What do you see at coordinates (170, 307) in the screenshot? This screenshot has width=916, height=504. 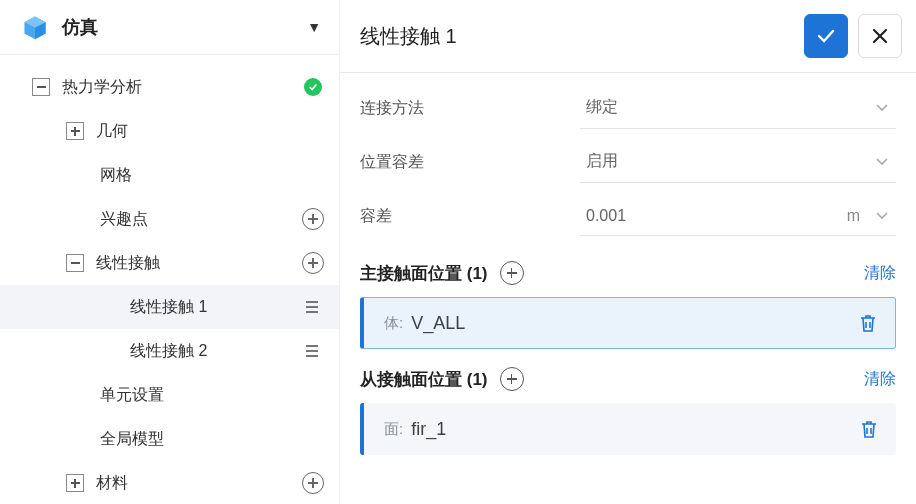 I see `tree-item-linear-contact-1: 线性接触 1` at bounding box center [170, 307].